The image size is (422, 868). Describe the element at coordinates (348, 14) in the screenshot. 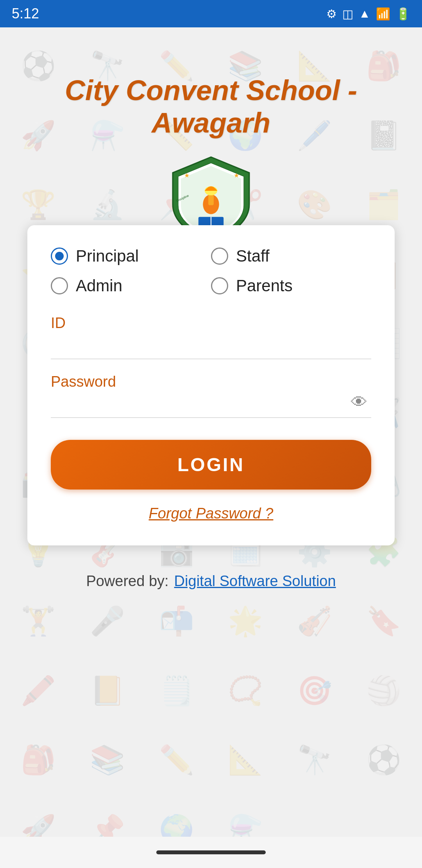

I see `nfc-icon: ◫` at that location.